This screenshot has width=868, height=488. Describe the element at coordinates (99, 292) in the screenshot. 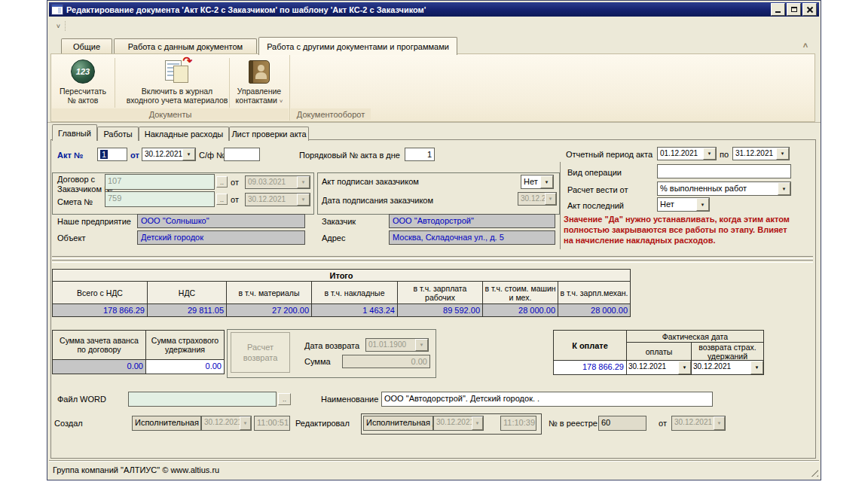

I see `totals-header: Всего с НДС` at that location.